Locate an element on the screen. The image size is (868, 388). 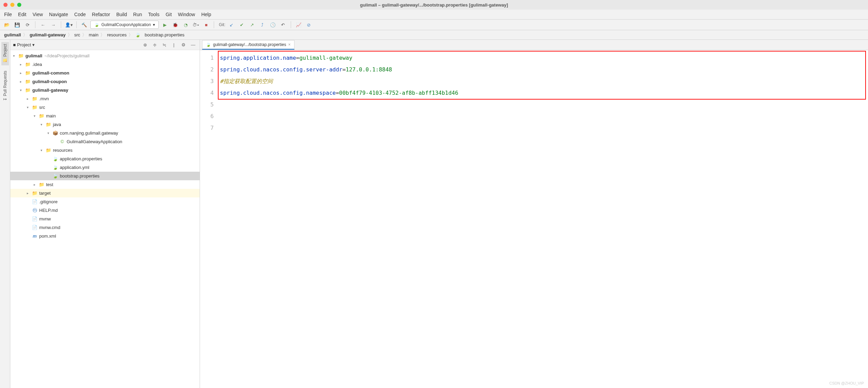
code-line-1: spring.application.name=gulimall-gateway is located at coordinates (543, 58).